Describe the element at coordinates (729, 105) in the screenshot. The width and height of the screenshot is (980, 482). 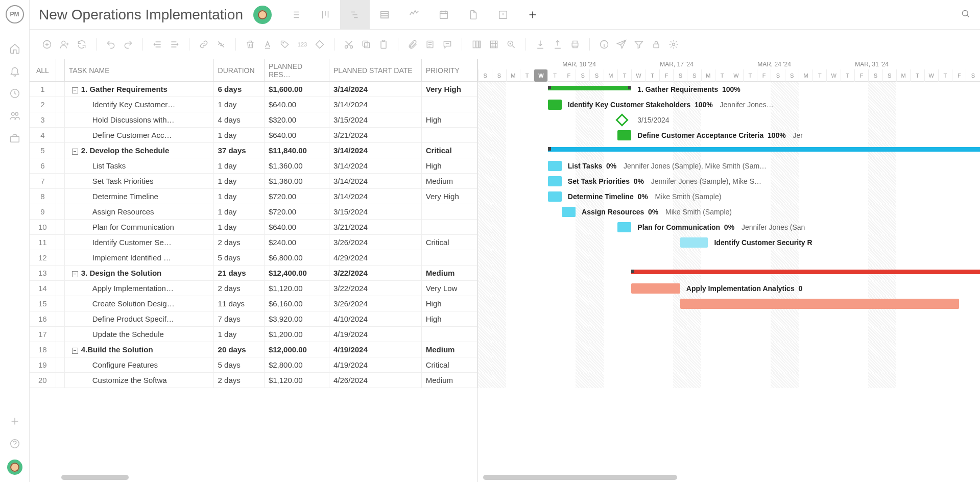
I see `gantt-row: Identify Key Customer Stakeholders 100% …` at that location.